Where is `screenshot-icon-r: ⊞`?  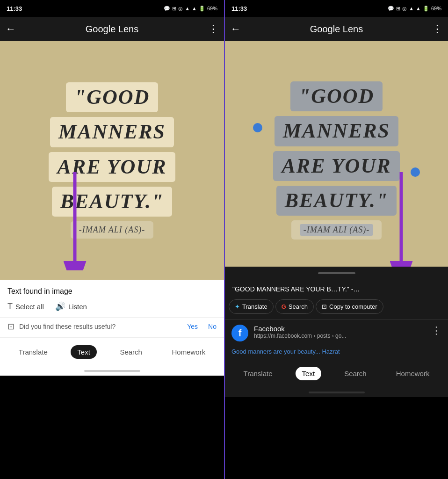 screenshot-icon-r: ⊞ is located at coordinates (398, 8).